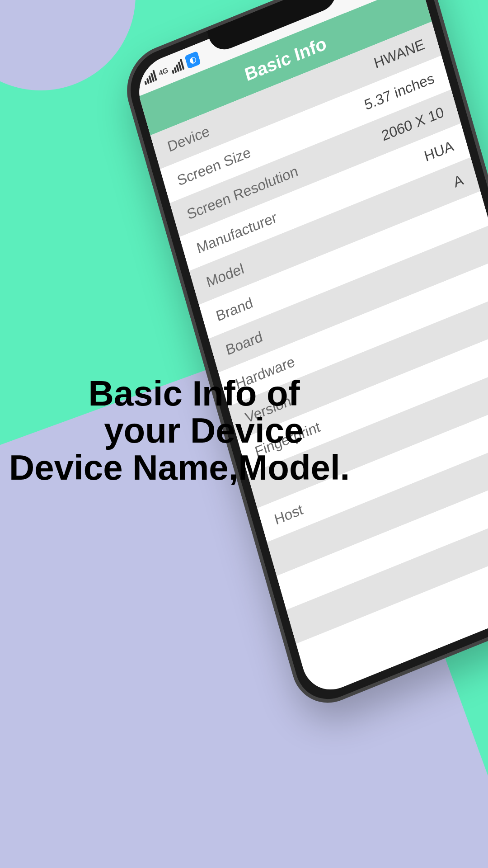 The width and height of the screenshot is (488, 868). I want to click on info-row-label: Brand, so click(235, 310).